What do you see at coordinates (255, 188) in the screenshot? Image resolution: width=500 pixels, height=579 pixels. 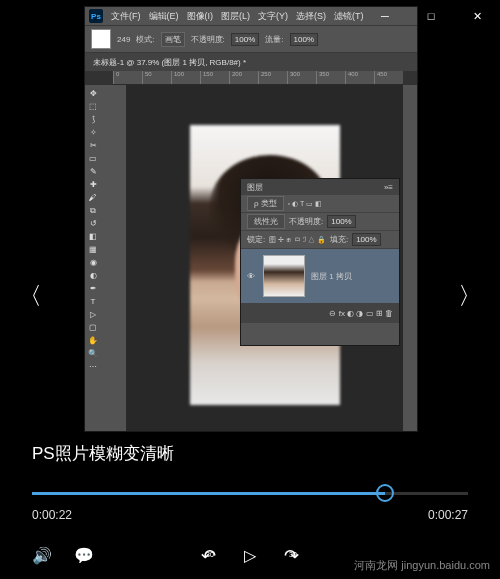 I see `layers-tab: 图层` at bounding box center [255, 188].